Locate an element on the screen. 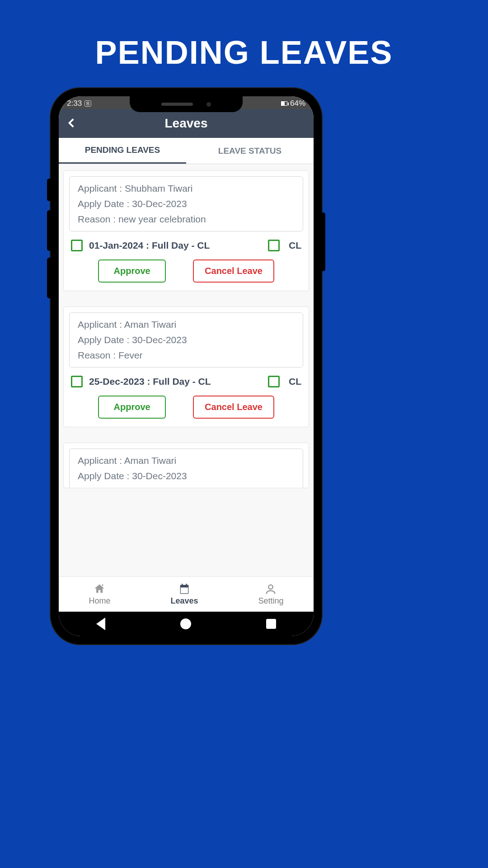 The width and height of the screenshot is (488, 868). phone-volume-down is located at coordinates (49, 278).